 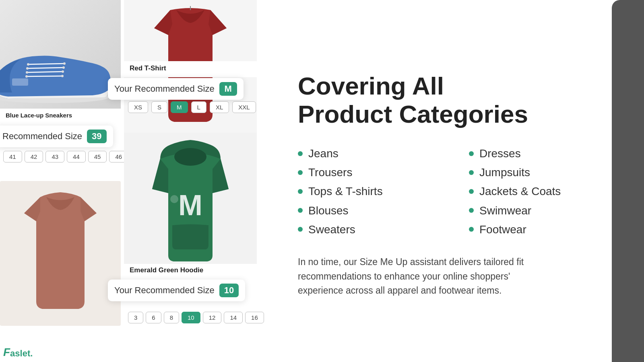 I want to click on hoodie-rec-badge: Your Recommended Size 10, so click(x=176, y=290).